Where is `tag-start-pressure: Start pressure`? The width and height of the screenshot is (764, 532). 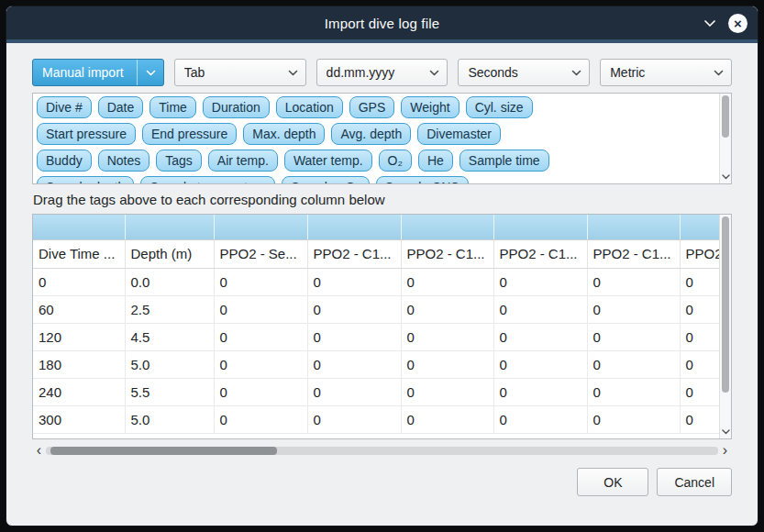
tag-start-pressure: Start pressure is located at coordinates (86, 134).